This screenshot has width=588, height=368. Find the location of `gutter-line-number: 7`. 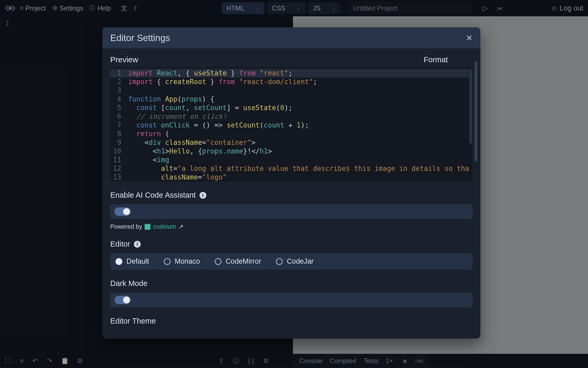

gutter-line-number: 7 is located at coordinates (116, 125).